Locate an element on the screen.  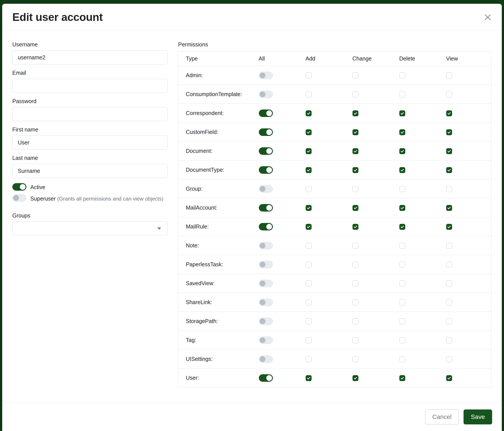
permission-row: PaperlessTask: is located at coordinates (335, 265).